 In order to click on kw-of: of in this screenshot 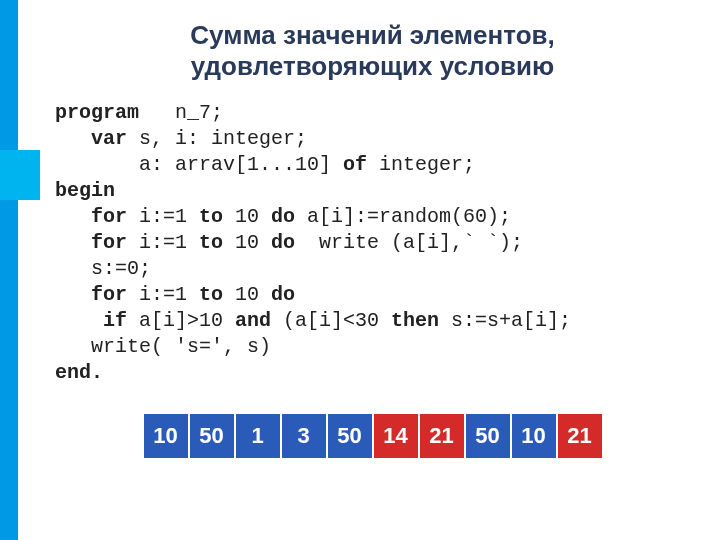, I will do `click(355, 164)`.